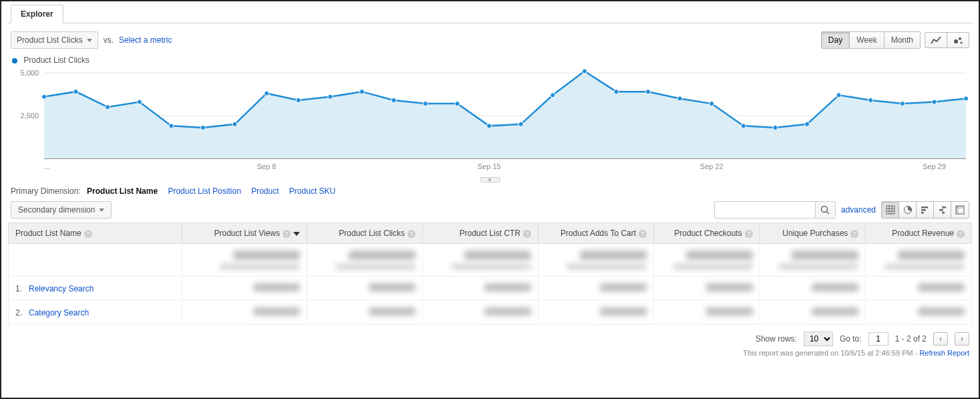 The image size is (980, 399). What do you see at coordinates (490, 14) in the screenshot?
I see `tab-strip: Explorer` at bounding box center [490, 14].